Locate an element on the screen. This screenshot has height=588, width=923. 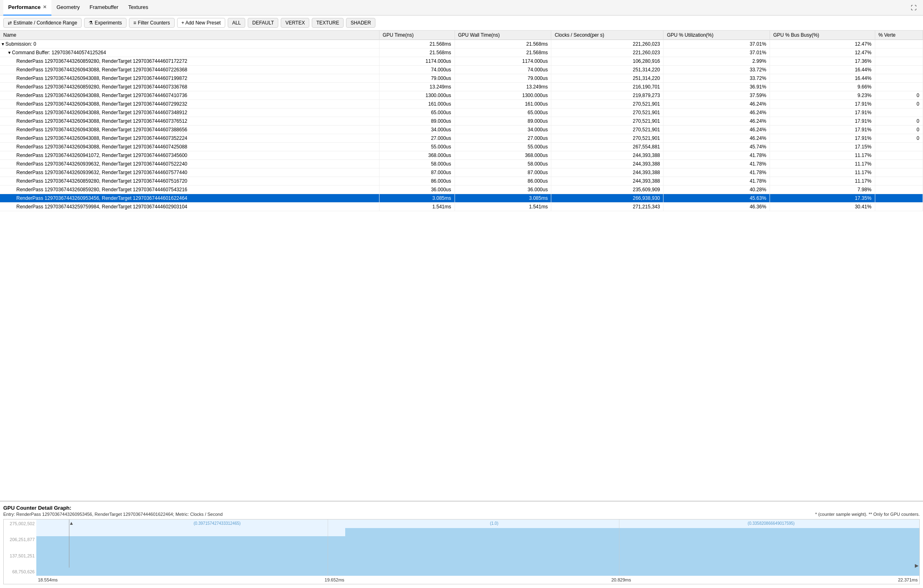
cell-gpu-time: 21.568ms is located at coordinates (417, 44).